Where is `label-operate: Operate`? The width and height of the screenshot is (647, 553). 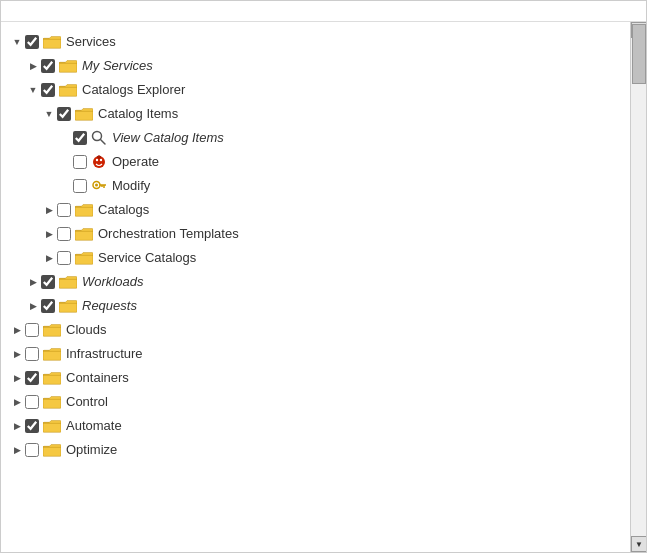 label-operate: Operate is located at coordinates (136, 162).